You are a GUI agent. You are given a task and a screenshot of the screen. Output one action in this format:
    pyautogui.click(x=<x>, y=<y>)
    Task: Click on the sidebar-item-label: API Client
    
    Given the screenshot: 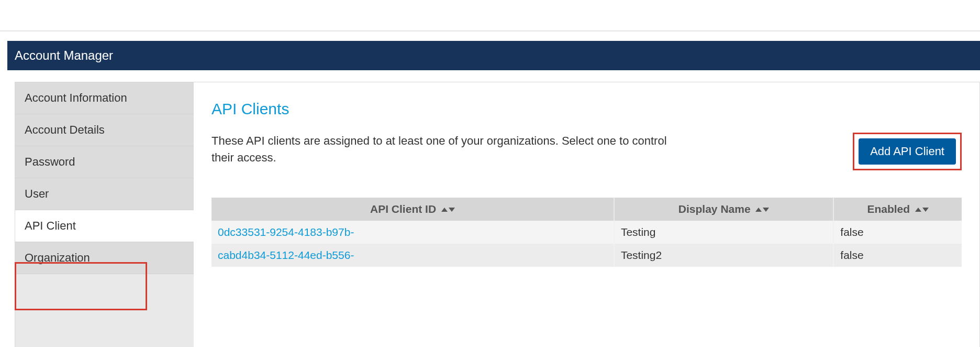 What is the action you would take?
    pyautogui.click(x=50, y=226)
    